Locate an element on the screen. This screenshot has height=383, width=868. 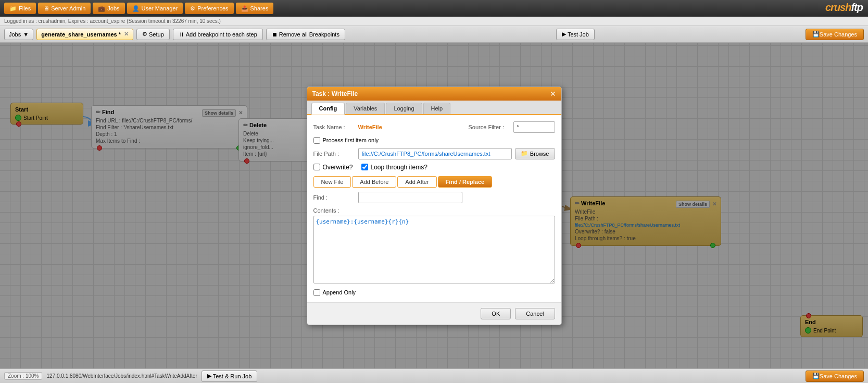
sub-tabs: New File Add Before Add After Find / Rep… is located at coordinates (434, 182).